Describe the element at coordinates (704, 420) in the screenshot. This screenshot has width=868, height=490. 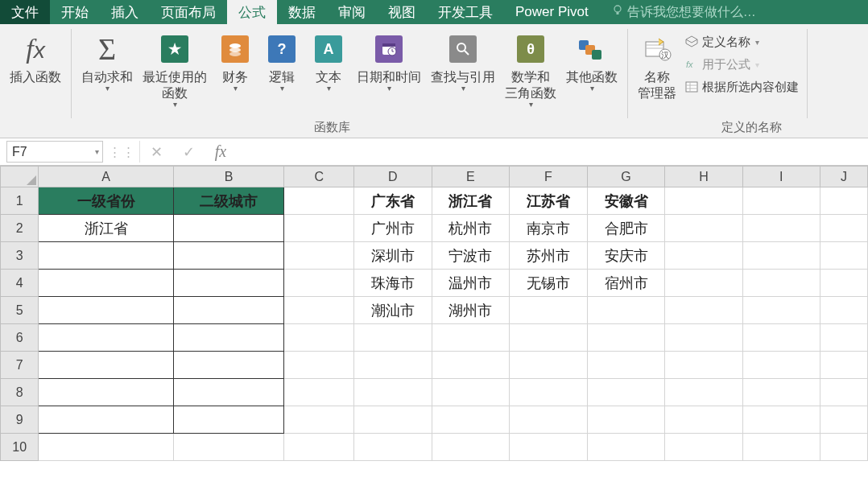
I see `cell-H9` at that location.